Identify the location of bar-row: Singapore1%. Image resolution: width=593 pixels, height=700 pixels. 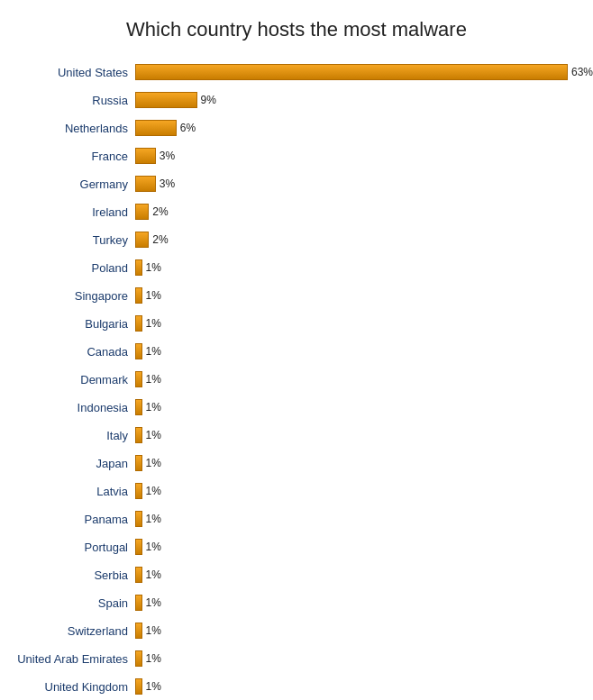
(296, 295).